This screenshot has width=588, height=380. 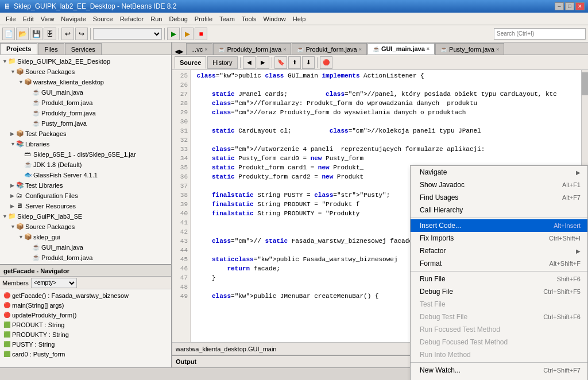 What do you see at coordinates (103, 19) in the screenshot?
I see `menu-item-source: Source` at bounding box center [103, 19].